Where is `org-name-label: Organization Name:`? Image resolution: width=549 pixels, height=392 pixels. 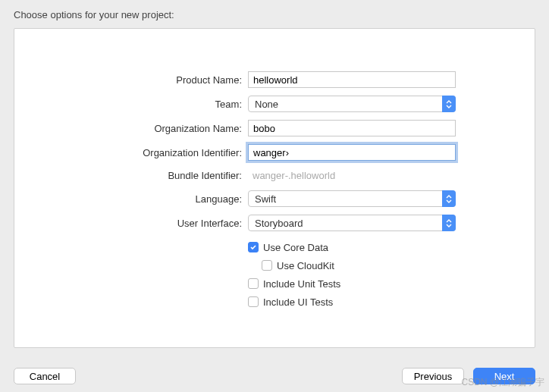 org-name-label: Organization Name: is located at coordinates (128, 129).